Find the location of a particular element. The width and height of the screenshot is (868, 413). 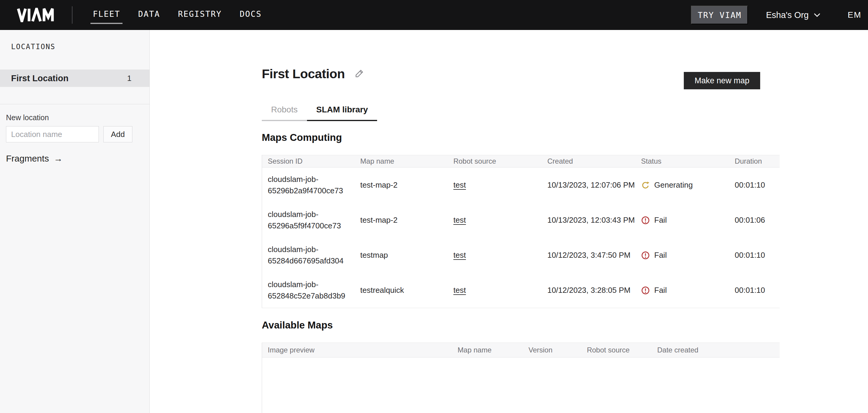

col-image-preview: Image preview is located at coordinates (357, 350).